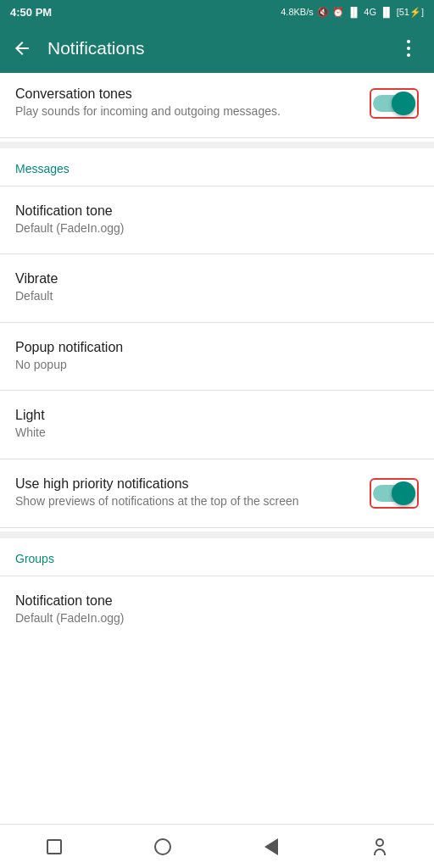 This screenshot has width=434, height=868. Describe the element at coordinates (217, 610) in the screenshot. I see `groups-notification-tone-text: Notification tone Default (FadeIn.ogg)` at that location.